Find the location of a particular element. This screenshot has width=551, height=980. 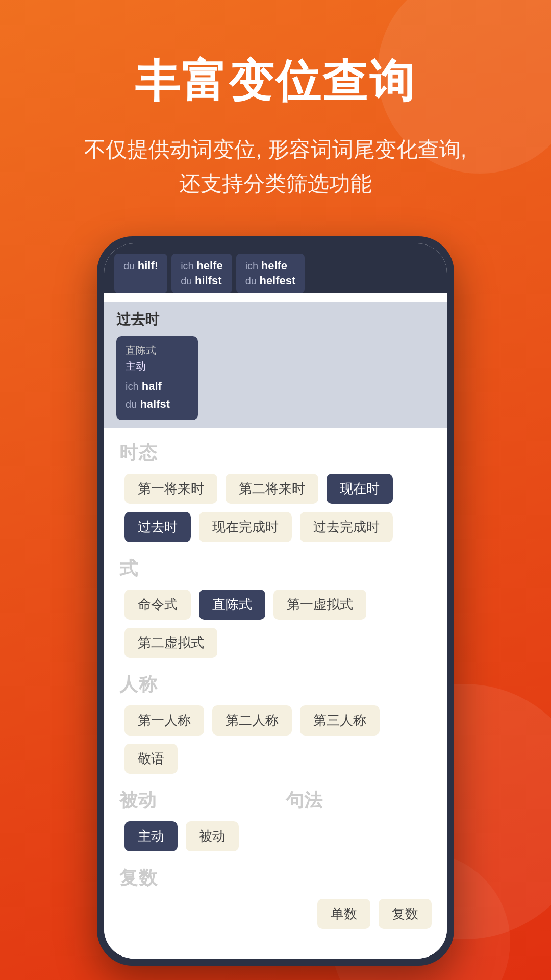

conj-voice: 主动 is located at coordinates (157, 366).